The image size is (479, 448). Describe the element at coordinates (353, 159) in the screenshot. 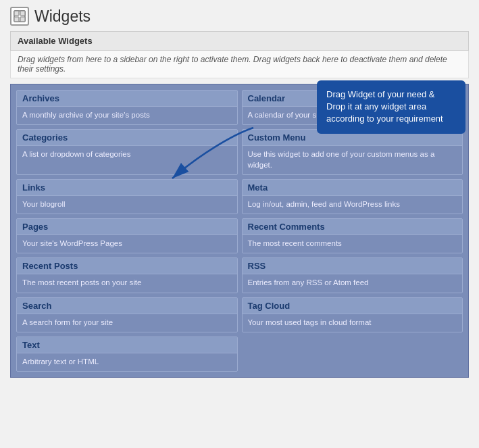

I see `widget-description: Use this widget to add one of your custo…` at that location.